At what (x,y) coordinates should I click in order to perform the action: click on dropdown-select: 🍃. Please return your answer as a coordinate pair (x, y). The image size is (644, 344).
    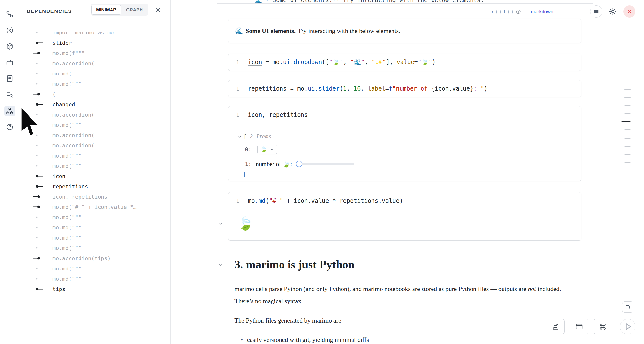
    Looking at the image, I should click on (267, 149).